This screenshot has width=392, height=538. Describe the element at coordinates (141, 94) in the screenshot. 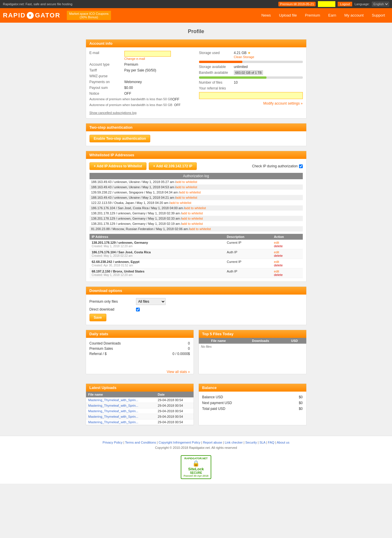

I see `notice-row: Notice OFF` at that location.